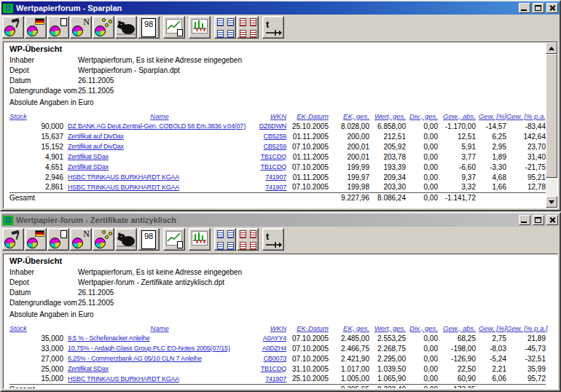  What do you see at coordinates (269, 338) in the screenshot?
I see `wkn-link: A0AYY4` at bounding box center [269, 338].